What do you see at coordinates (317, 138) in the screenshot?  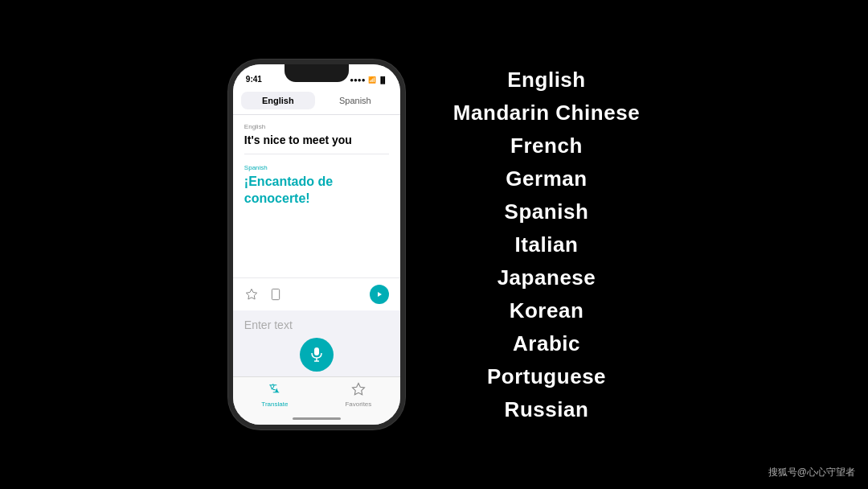 I see `source-block: English It's nice to meet you` at bounding box center [317, 138].